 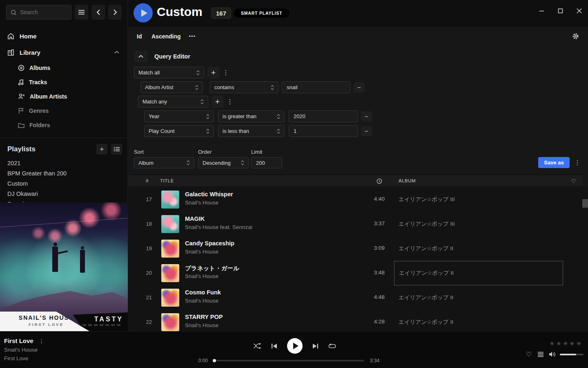 What do you see at coordinates (244, 88) in the screenshot?
I see `rule-operator-select: contains` at bounding box center [244, 88].